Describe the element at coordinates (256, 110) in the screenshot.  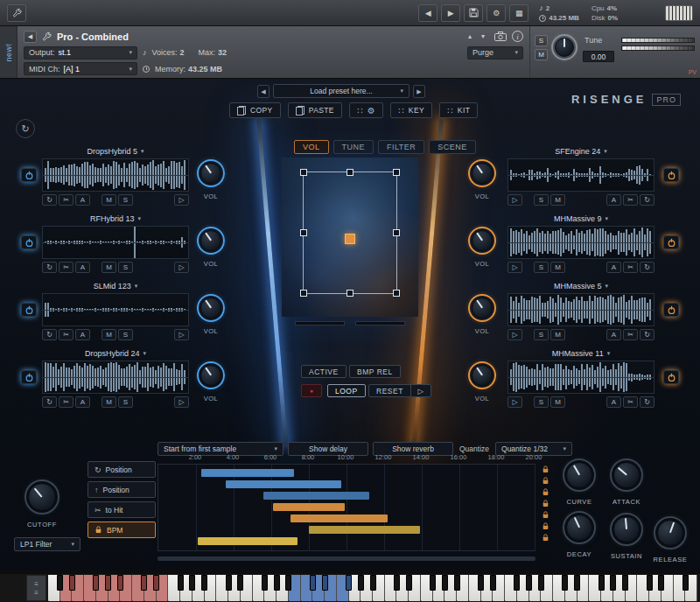
I see `copy-button: COPY` at that location.